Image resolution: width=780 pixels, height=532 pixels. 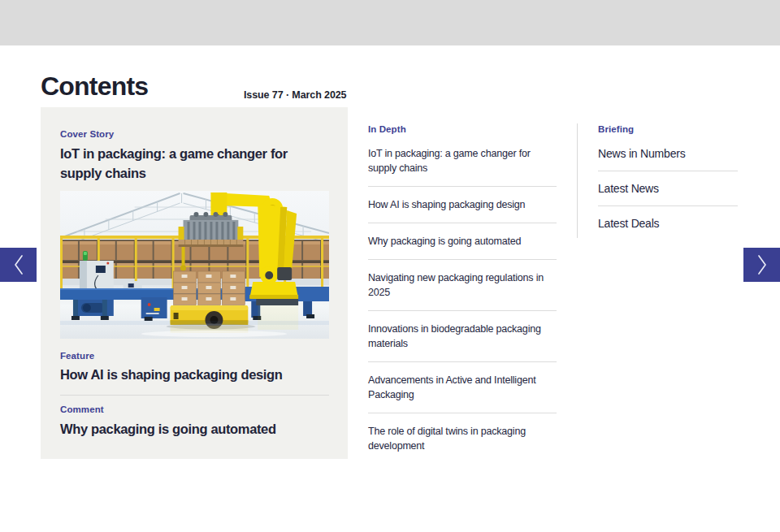 I want to click on briefing-link: Latest News, so click(x=668, y=188).